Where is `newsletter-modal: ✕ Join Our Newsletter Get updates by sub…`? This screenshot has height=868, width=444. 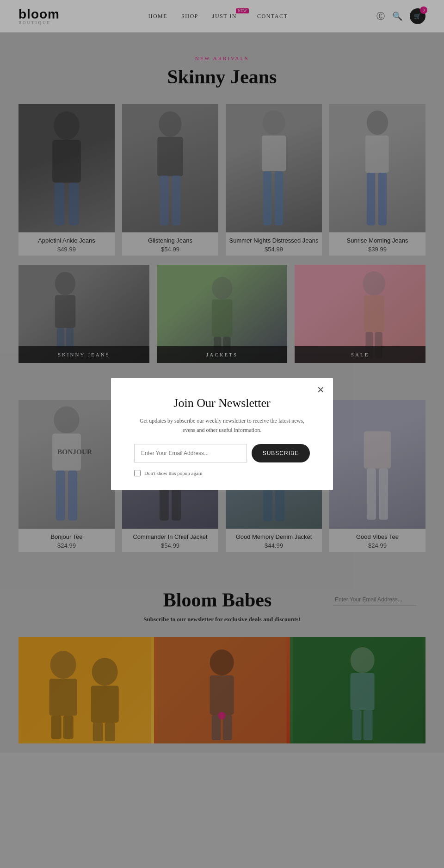
newsletter-modal: ✕ Join Our Newsletter Get updates by sub… is located at coordinates (222, 434).